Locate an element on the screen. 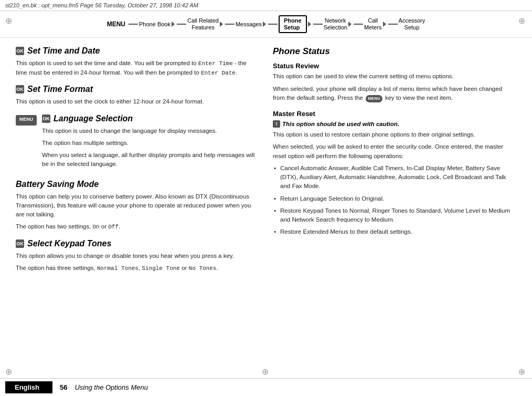 Image resolution: width=532 pixels, height=396 pixels. corner-mark-tl: ⊕ is located at coordinates (9, 20).